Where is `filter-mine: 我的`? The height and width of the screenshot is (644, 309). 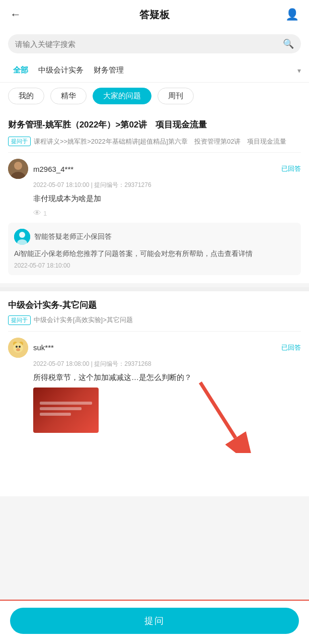 filter-mine: 我的 is located at coordinates (26, 96).